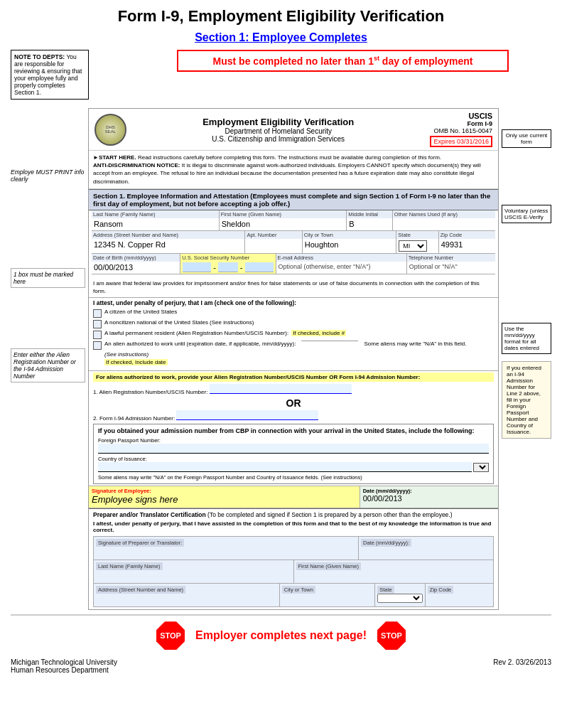  I want to click on preparer-name-row: Last Name (Family Name) First Name (Give…, so click(293, 572).